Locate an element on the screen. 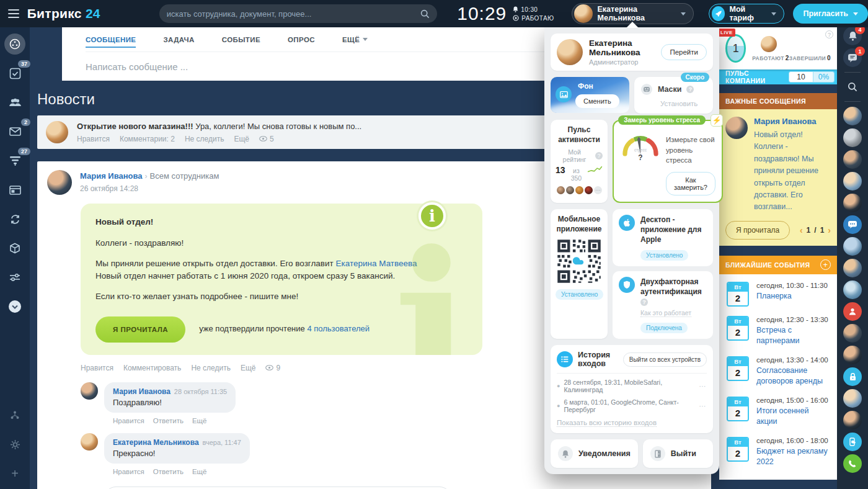 Image resolution: width=868 pixels, height=489 pixels. nav-settings-sliders-icon is located at coordinates (15, 277).